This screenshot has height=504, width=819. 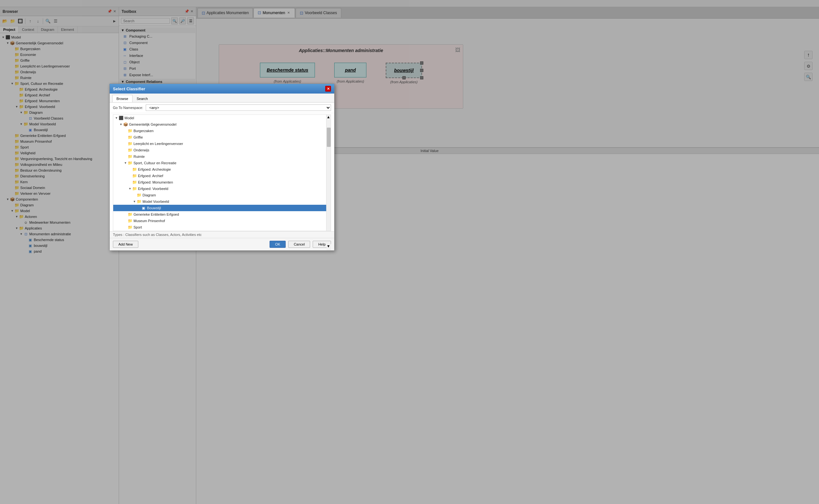 I want to click on dialog-tree-area: ▼ ⬛ Model ▼ 📦 Gemeentelijk Gegevensmodel…, so click(x=220, y=173).